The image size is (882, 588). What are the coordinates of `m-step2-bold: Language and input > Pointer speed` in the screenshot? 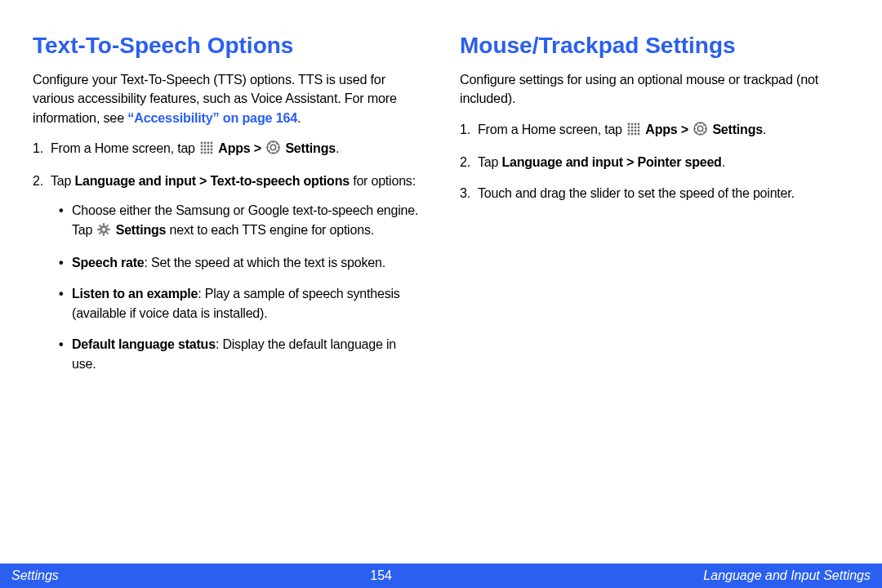 It's located at (611, 162).